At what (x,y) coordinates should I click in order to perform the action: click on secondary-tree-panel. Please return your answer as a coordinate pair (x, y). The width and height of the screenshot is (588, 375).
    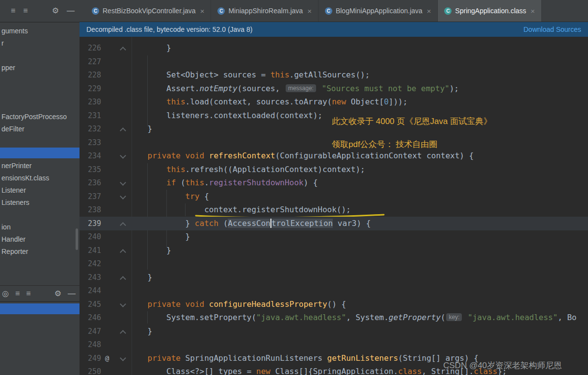
    Looking at the image, I should click on (40, 338).